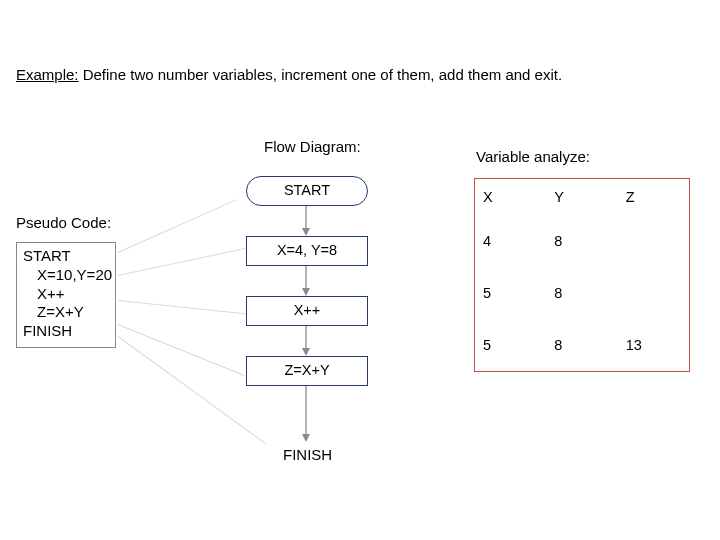 Image resolution: width=720 pixels, height=540 pixels. What do you see at coordinates (307, 311) in the screenshot?
I see `flow-node-increment: X++` at bounding box center [307, 311].